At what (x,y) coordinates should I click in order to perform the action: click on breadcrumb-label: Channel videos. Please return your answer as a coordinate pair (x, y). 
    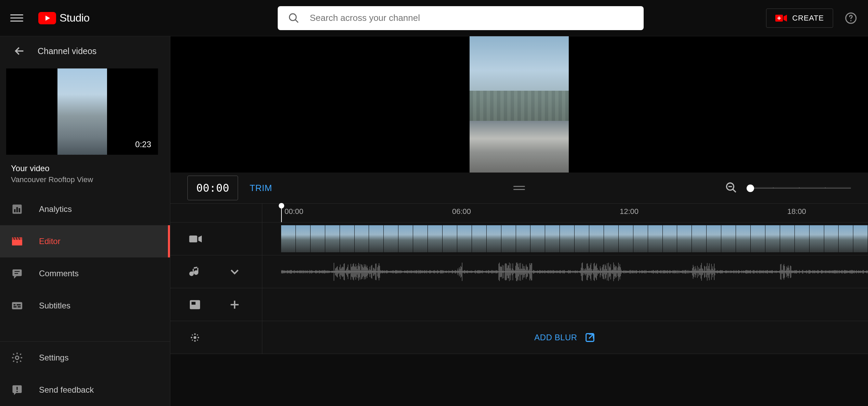
    Looking at the image, I should click on (67, 51).